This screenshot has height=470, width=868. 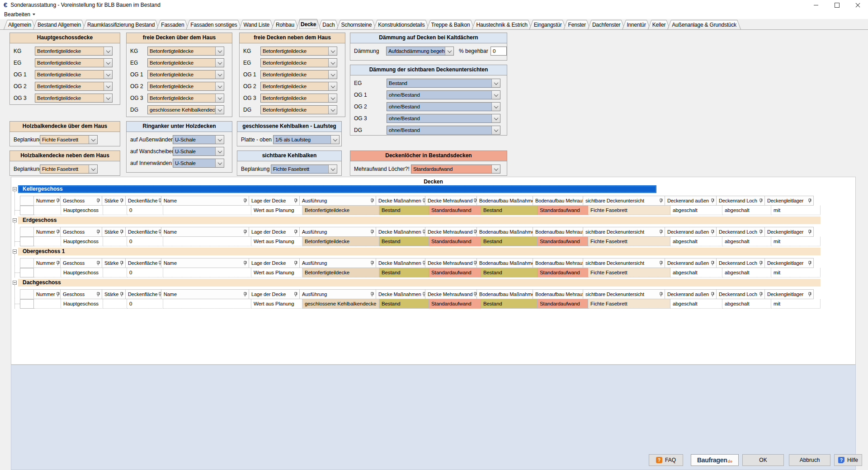 What do you see at coordinates (715, 460) in the screenshot?
I see `baufragen-logo: Baufragen de` at bounding box center [715, 460].